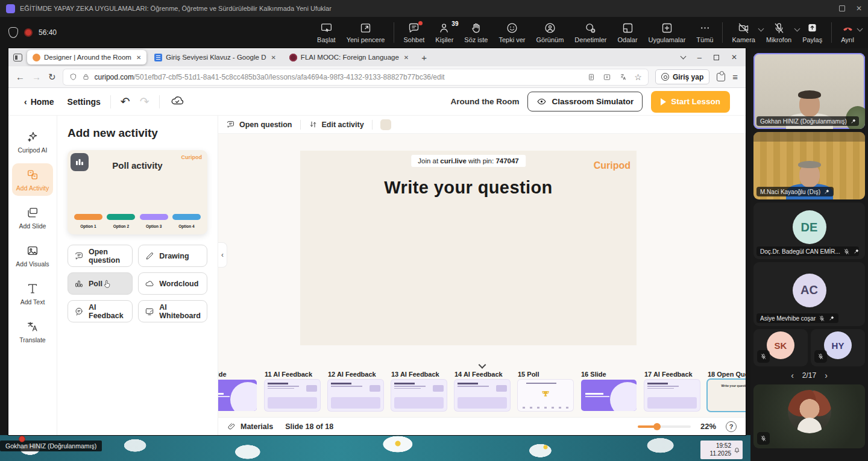 The image size is (868, 461). What do you see at coordinates (223, 255) in the screenshot?
I see `collapse-panel-button: ‹` at bounding box center [223, 255].